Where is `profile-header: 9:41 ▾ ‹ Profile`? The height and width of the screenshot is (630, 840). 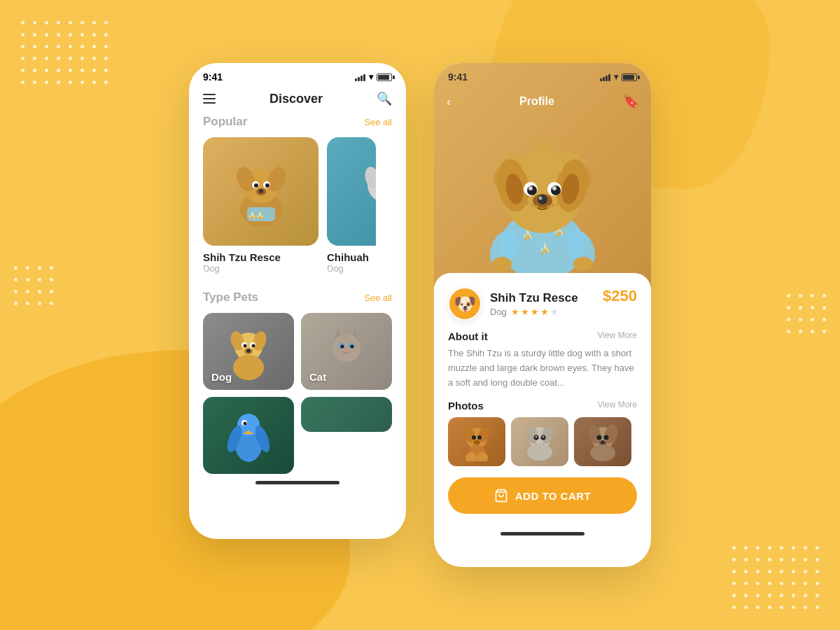 profile-header: 9:41 ▾ ‹ Profile is located at coordinates (542, 175).